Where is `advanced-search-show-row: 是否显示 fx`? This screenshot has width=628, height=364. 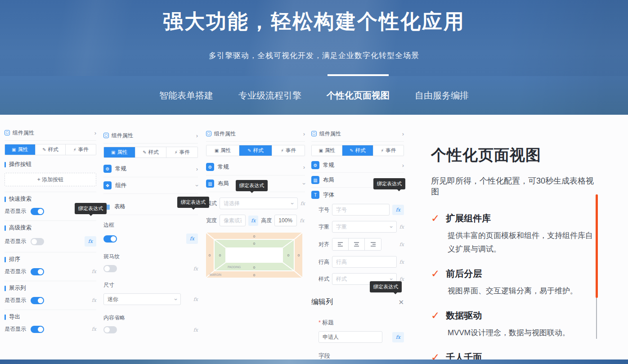 advanced-search-show-row: 是否显示 fx is located at coordinates (50, 241).